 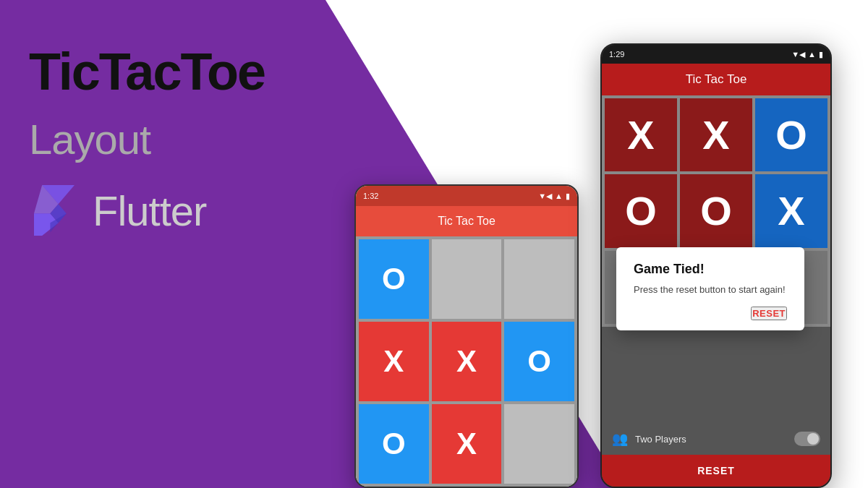 What do you see at coordinates (716, 54) in the screenshot?
I see `phone-right-status-bar: 1:29 ▼◀ ▲ ▮` at bounding box center [716, 54].